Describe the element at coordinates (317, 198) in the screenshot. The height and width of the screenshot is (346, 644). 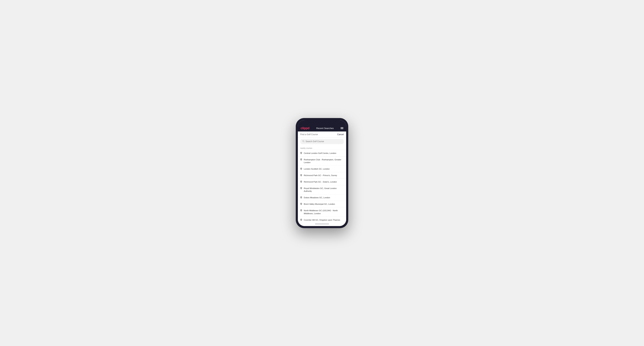
I see `course-name: Dukes Meadows GC, London` at that location.